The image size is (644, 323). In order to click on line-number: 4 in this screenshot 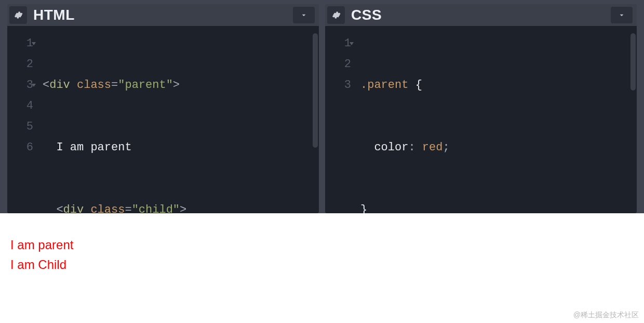, I will do `click(20, 106)`.